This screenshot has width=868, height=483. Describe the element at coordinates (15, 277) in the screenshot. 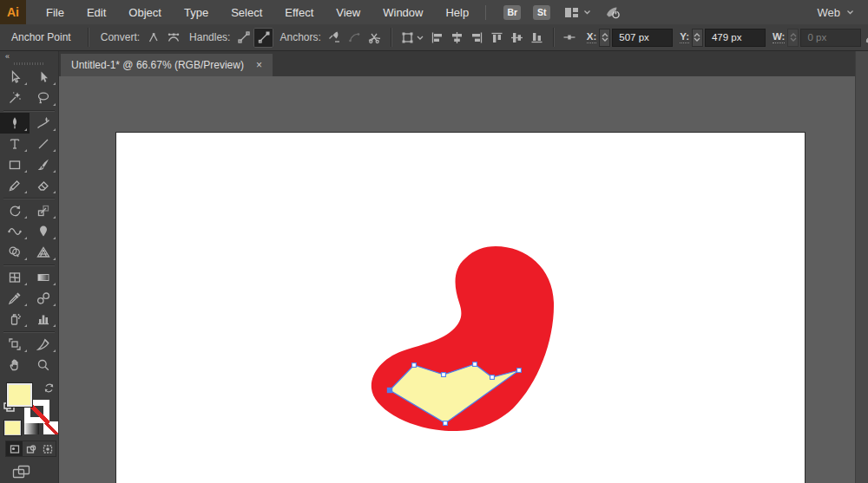

I see `tool-mesh` at that location.